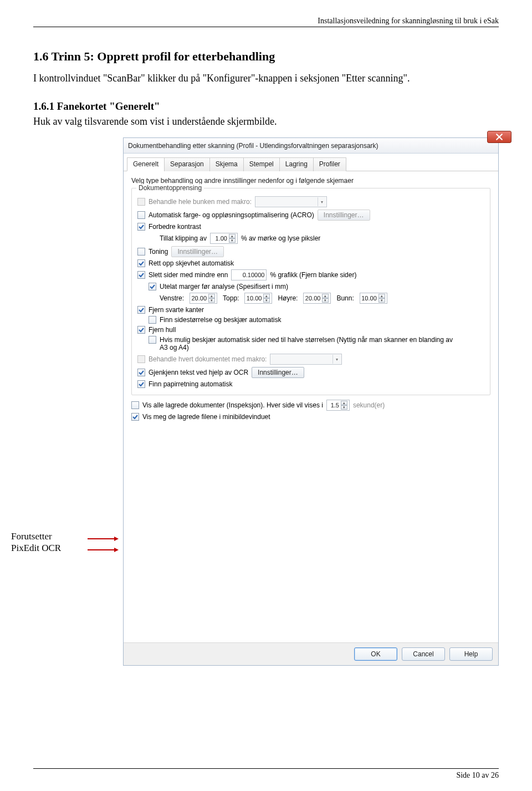 The image size is (532, 791). What do you see at coordinates (266, 57) in the screenshot?
I see `heading-step-5: 1.6 Trinn 5: Opprett profil for etterbeh…` at bounding box center [266, 57].